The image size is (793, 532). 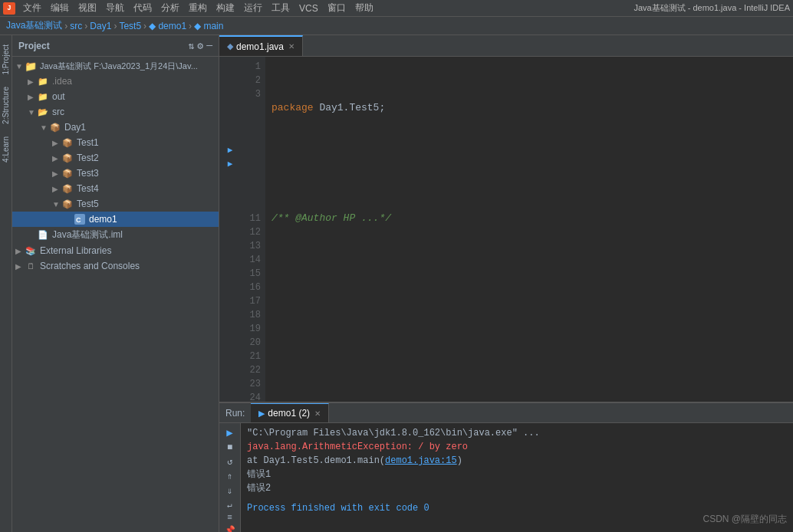 I want to click on code-line-1: package Day1.Test5;, so click(x=529, y=108).